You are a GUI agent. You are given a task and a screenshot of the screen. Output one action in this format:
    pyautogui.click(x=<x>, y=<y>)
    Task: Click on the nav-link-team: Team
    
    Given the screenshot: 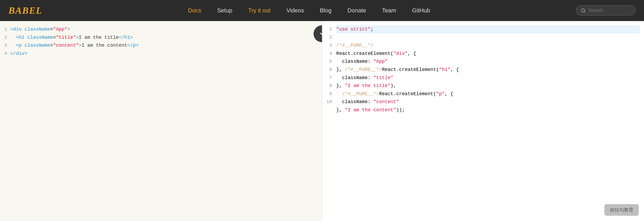 What is the action you would take?
    pyautogui.click(x=389, y=11)
    